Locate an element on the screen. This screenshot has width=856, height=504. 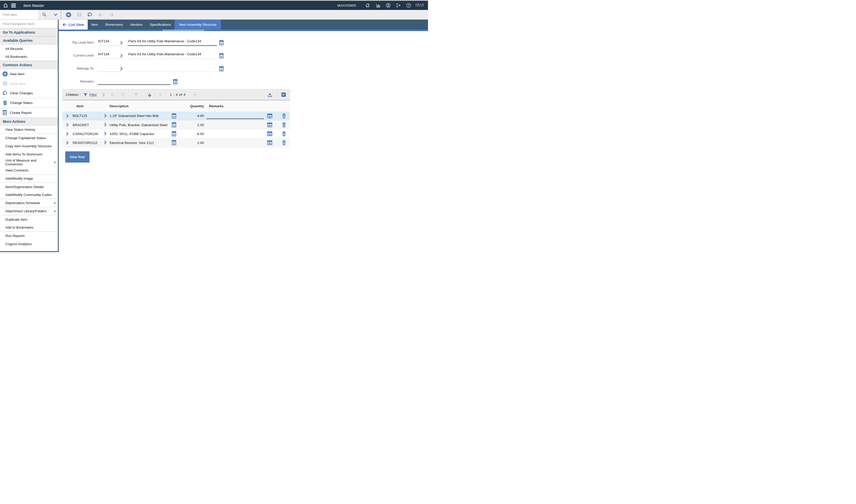
column-header-item: Item is located at coordinates (87, 106).